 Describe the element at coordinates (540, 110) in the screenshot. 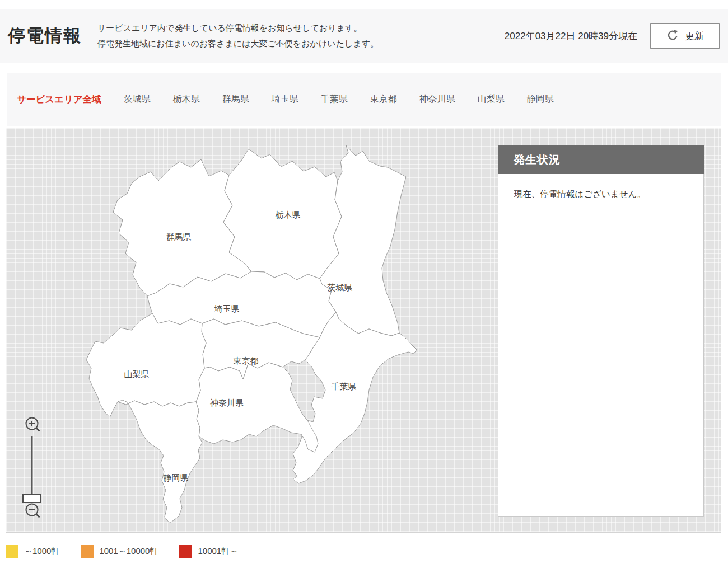

I see `tab-shizuoka: 静岡県` at that location.